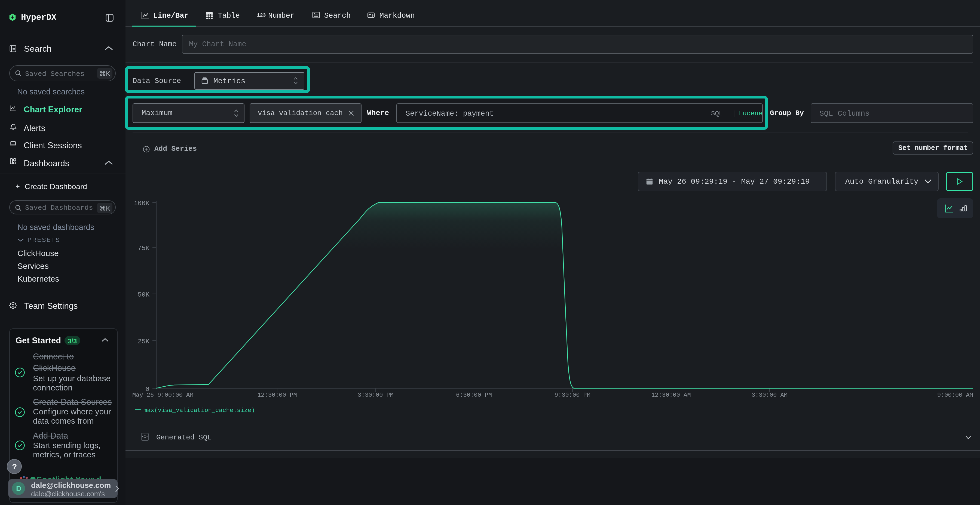  Describe the element at coordinates (671, 395) in the screenshot. I see `svg-text: 12:30:00 AM` at that location.